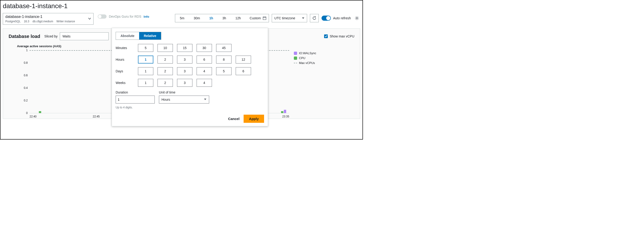  What do you see at coordinates (222, 18) in the screenshot?
I see `timerange-selector: 5m 30m 1h 3h 12h Custom` at bounding box center [222, 18].